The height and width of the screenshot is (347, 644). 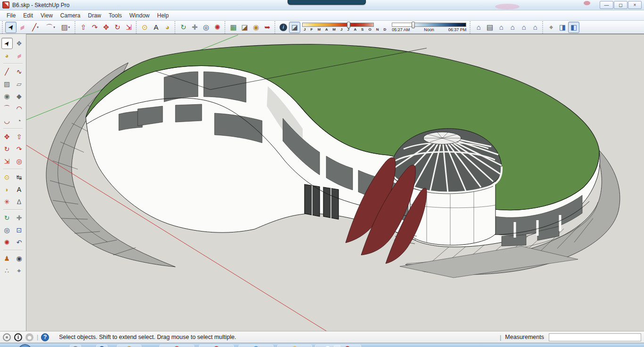 What do you see at coordinates (535, 27) in the screenshot?
I see `view-left-button: ⌂` at bounding box center [535, 27].